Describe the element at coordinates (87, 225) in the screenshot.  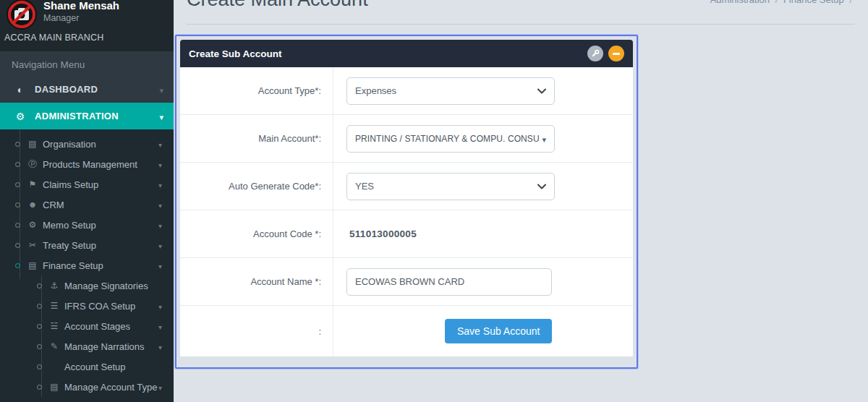
I see `sidebar-item-memo-setup: ⚙ Memo Setup` at that location.